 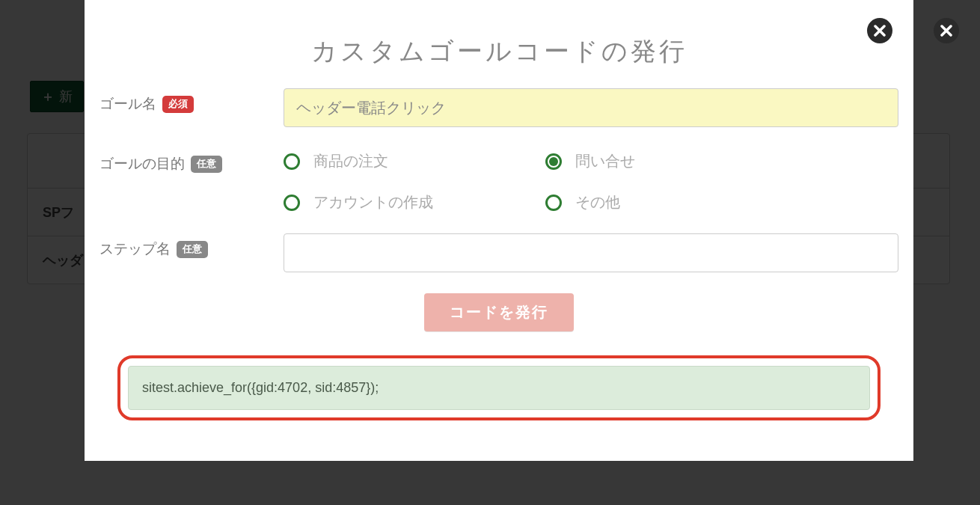 I want to click on goal-purpose-label: ゴールの目的, so click(x=142, y=164).